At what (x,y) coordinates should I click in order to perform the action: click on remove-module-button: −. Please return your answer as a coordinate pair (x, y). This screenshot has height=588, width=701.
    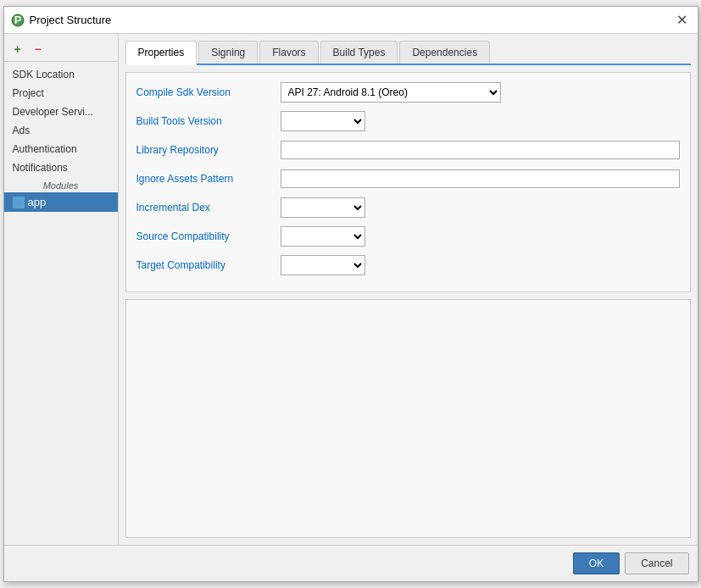
    Looking at the image, I should click on (38, 49).